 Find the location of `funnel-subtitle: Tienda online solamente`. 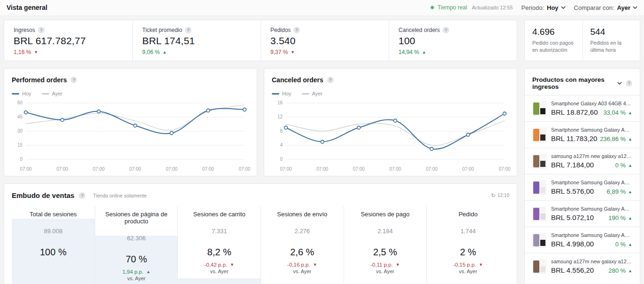

funnel-subtitle: Tienda online solamente is located at coordinates (120, 196).